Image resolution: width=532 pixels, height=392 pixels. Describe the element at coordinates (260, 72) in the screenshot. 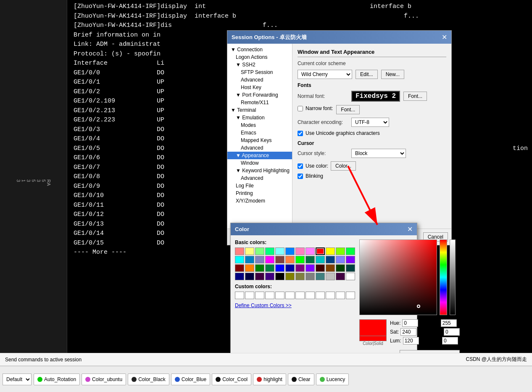

I see `sidebar-item-sftp-session: SFTP Session` at that location.